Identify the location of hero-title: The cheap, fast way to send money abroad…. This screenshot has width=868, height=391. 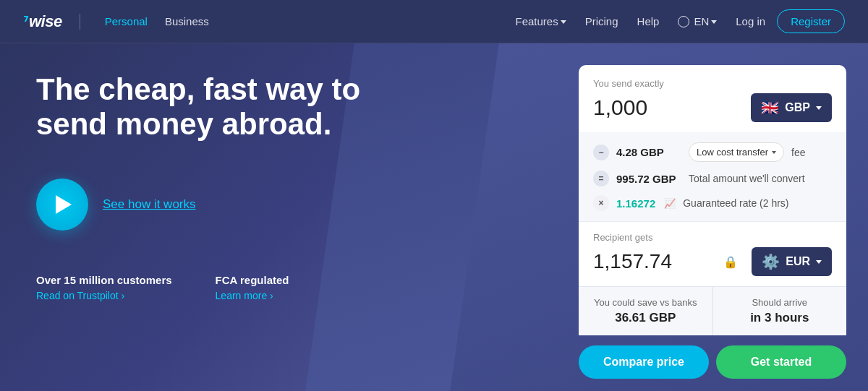
(203, 107).